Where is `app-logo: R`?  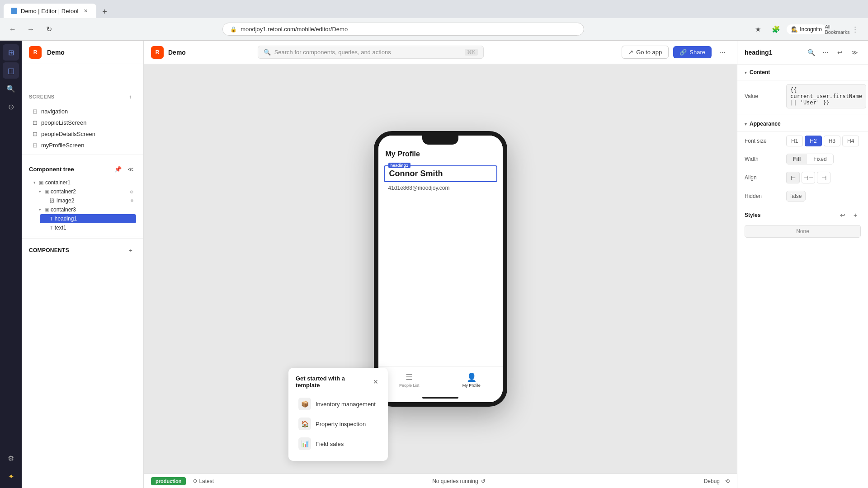
app-logo: R is located at coordinates (35, 52).